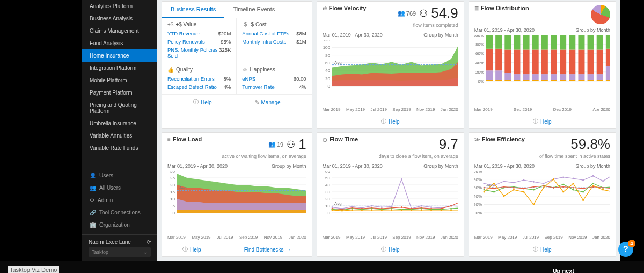 The width and height of the screenshot is (644, 273). I want to click on sidebar-item-analytics-platform: Analytics Platform, so click(120, 6).